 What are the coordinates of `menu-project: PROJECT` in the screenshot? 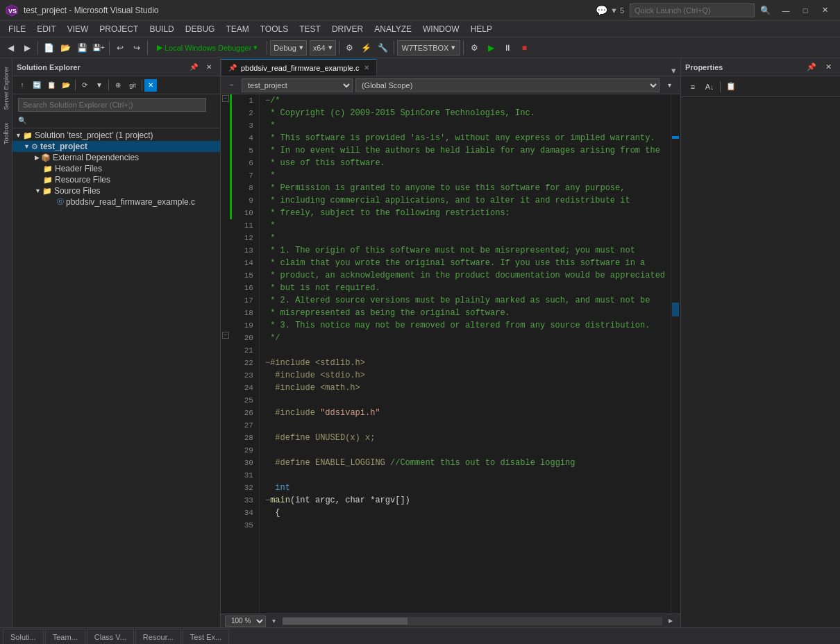 It's located at (119, 29).